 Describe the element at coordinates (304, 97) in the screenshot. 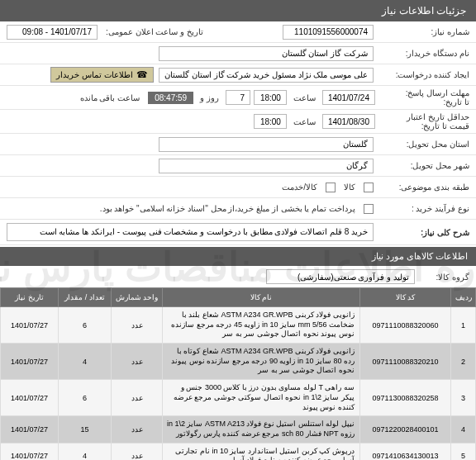

I see `time-label-1: ساعت` at that location.